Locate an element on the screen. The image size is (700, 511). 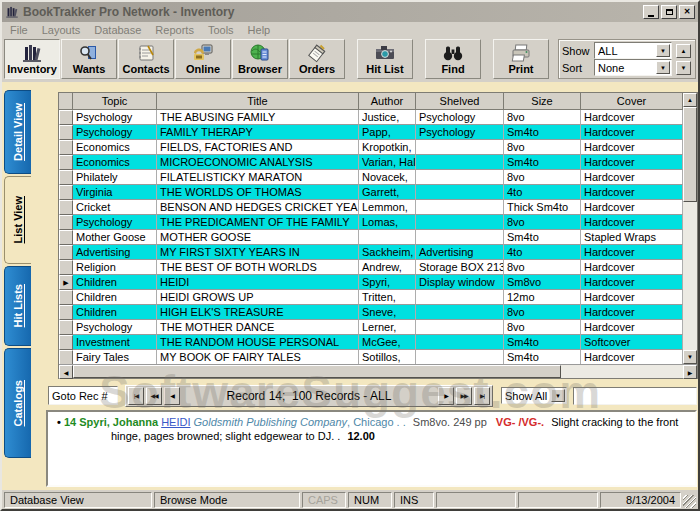
toolbar-find-button: Find is located at coordinates (453, 59).